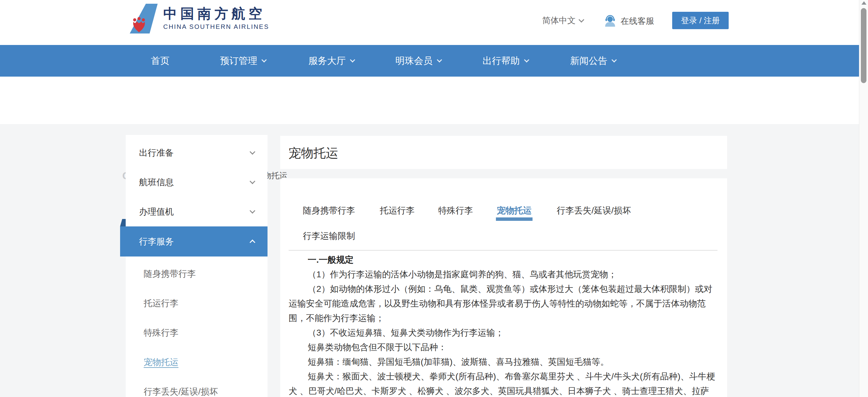  What do you see at coordinates (504, 333) in the screenshot?
I see `rule-paragraph: （3）不收运短鼻猫、短鼻犬类动物作为行李运输；` at bounding box center [504, 333].